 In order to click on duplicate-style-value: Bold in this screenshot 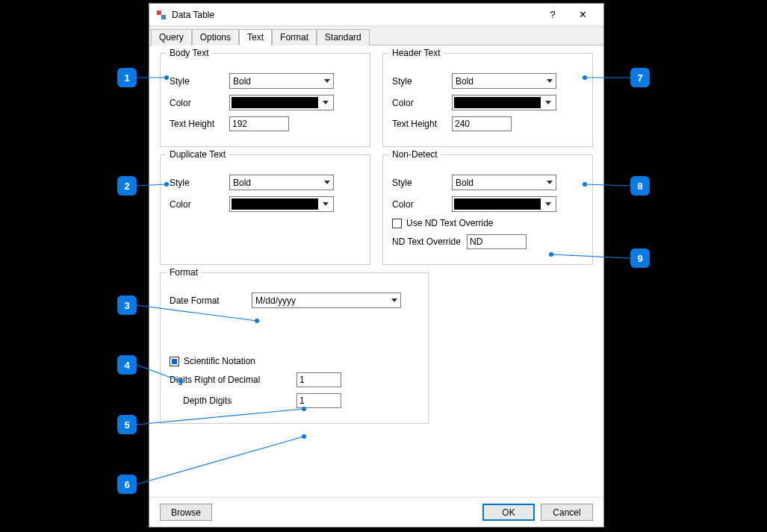, I will do `click(242, 183)`.